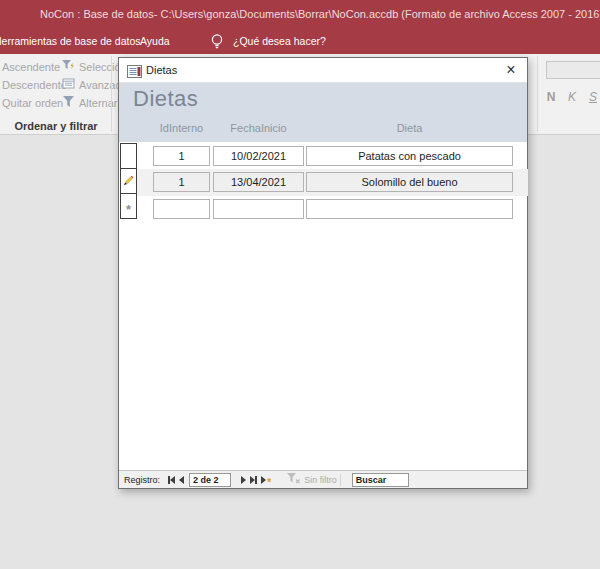 Image resolution: width=600 pixels, height=569 pixels. Describe the element at coordinates (155, 41) in the screenshot. I see `tab-ayuda: Ayuda` at that location.